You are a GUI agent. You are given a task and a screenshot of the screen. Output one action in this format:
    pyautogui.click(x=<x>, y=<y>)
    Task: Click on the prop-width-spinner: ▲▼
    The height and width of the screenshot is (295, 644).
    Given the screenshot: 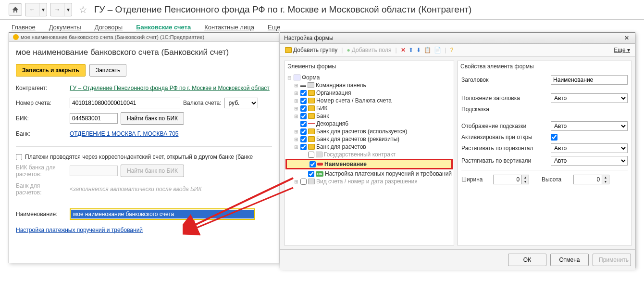 What is the action you would take?
    pyautogui.click(x=511, y=180)
    